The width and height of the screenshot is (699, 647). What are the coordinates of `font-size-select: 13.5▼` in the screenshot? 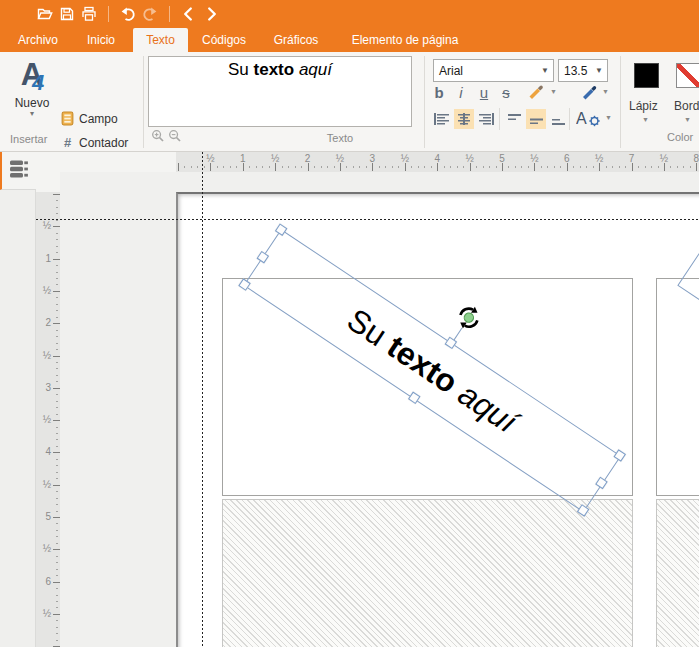 It's located at (583, 70).